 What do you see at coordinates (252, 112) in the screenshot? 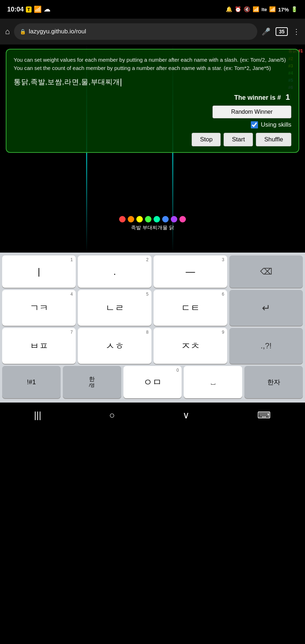
I see `random-winner-button: Random Winner` at bounding box center [252, 112].